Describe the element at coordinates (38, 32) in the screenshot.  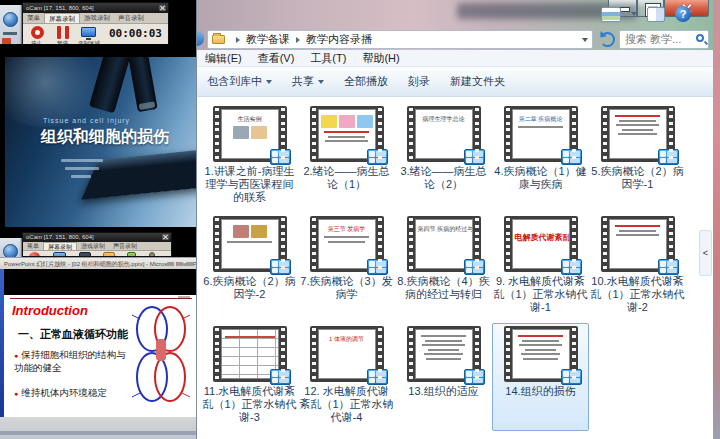
I see `stop-button` at that location.